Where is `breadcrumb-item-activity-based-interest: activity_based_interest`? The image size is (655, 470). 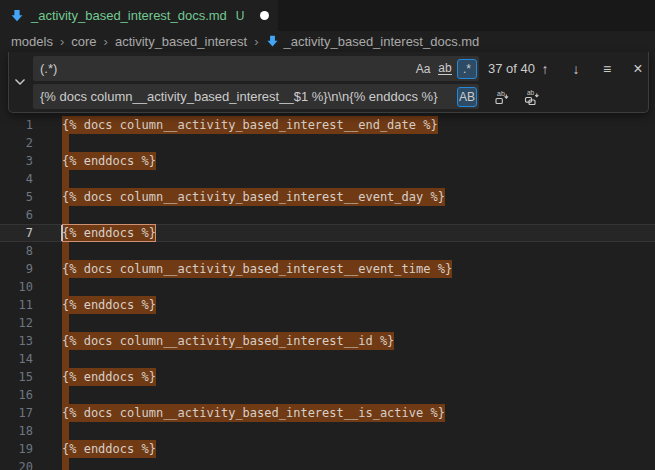
breadcrumb-item-activity-based-interest: activity_based_interest is located at coordinates (181, 42).